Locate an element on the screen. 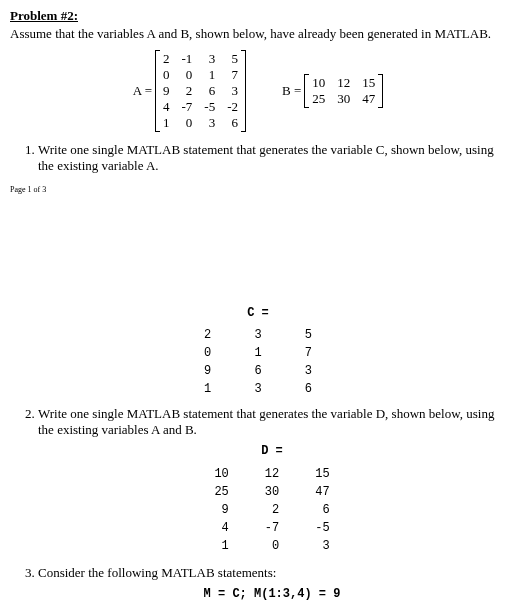 This screenshot has height=612, width=516. page-number: Page 1 of 3 is located at coordinates (258, 190).